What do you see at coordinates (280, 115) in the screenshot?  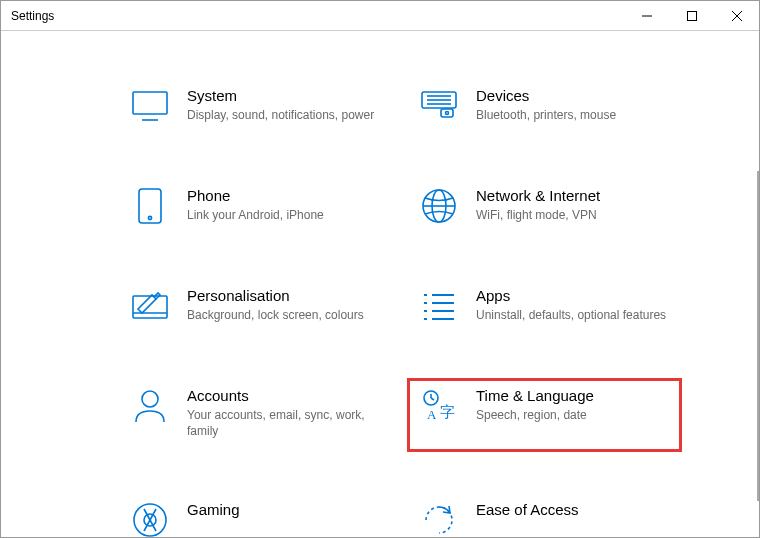 I see `tile-desc: Display, sound, notifications, power` at bounding box center [280, 115].